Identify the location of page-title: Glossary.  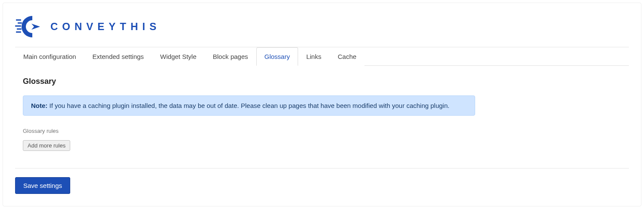
(326, 82).